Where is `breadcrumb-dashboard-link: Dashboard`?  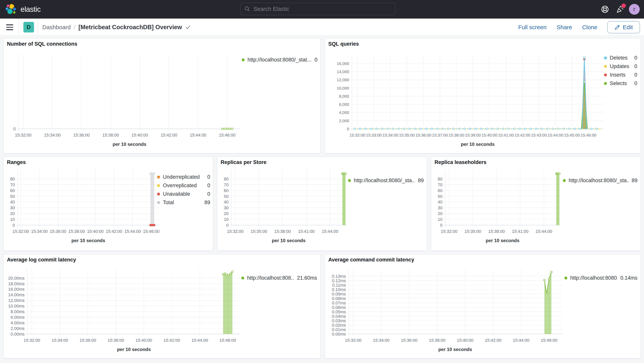
breadcrumb-dashboard-link: Dashboard is located at coordinates (56, 27).